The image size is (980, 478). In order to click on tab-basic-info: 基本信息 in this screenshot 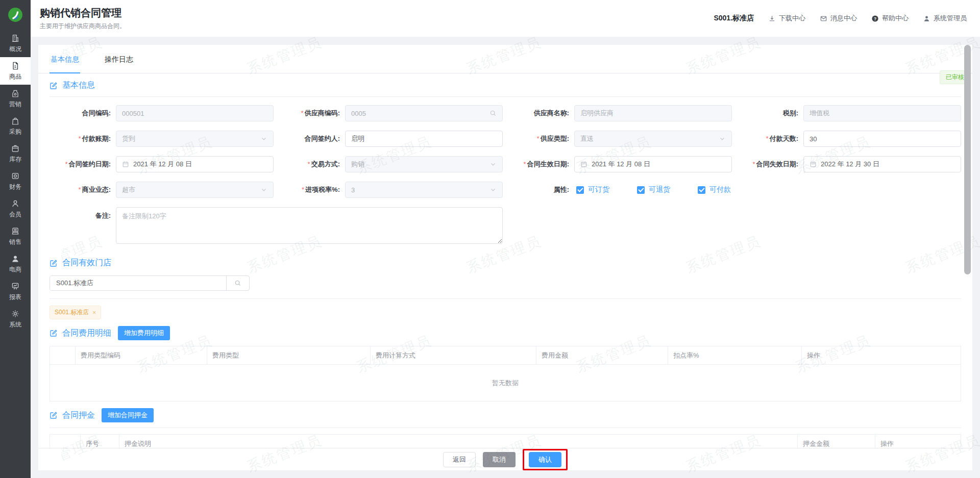, I will do `click(65, 64)`.